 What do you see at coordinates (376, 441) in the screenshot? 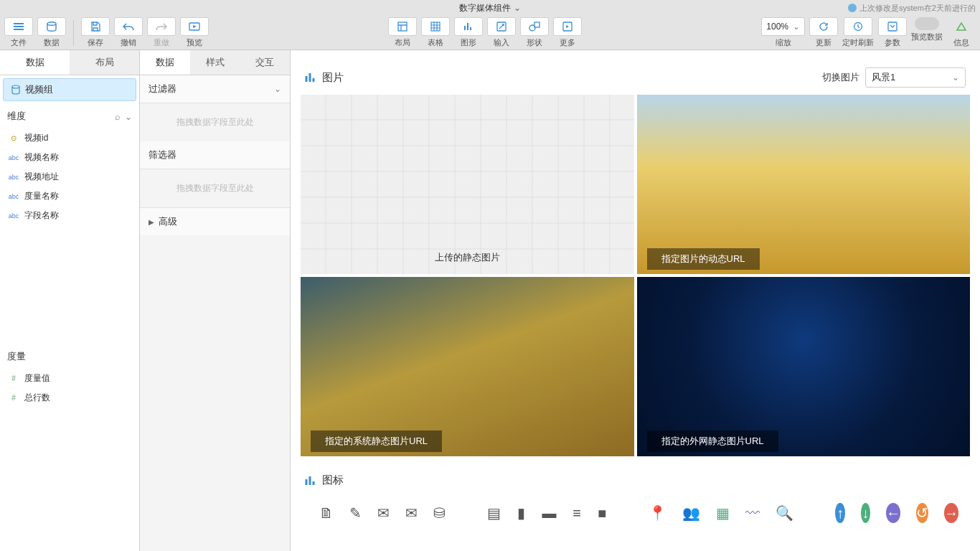
I see `image-cell-label: 指定的系统静态图片URL` at bounding box center [376, 441].